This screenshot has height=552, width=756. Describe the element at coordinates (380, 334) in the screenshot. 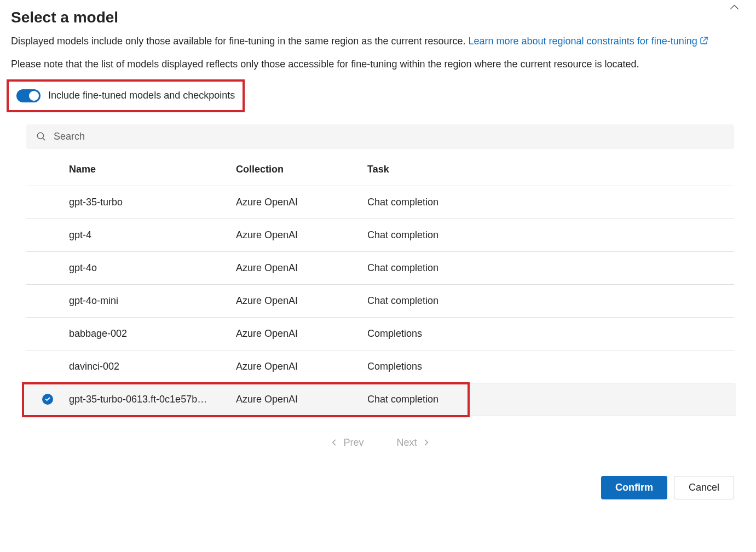

I see `table-row: babbage-002 Azure OpenAI Completions` at that location.